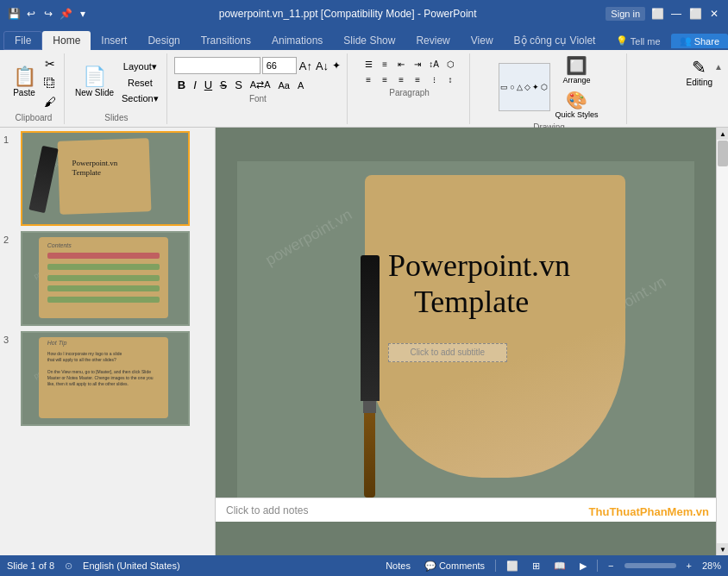  I want to click on slide-sorter-button: ⊞, so click(537, 566).